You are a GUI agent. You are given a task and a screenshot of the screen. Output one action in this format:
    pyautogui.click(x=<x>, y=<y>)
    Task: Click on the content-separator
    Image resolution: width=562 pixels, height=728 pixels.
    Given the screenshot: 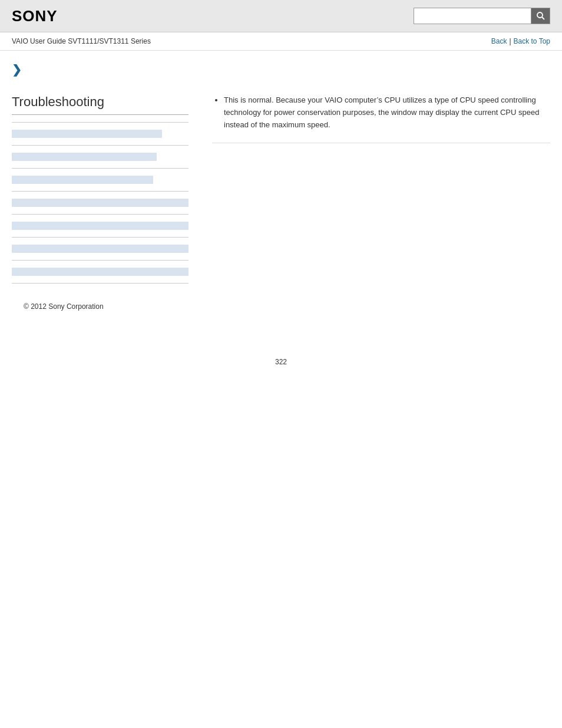 What is the action you would take?
    pyautogui.click(x=381, y=143)
    